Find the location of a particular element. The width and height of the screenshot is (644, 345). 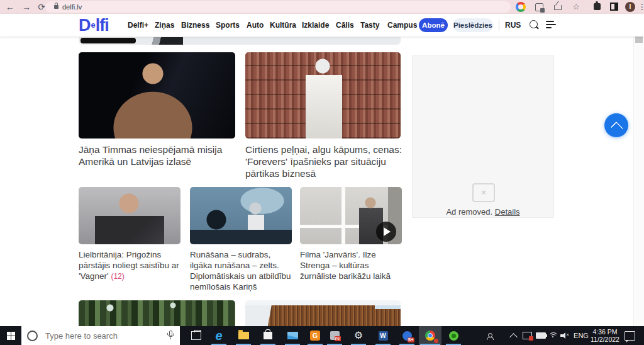

taskbar-splus-app: S+ is located at coordinates (407, 336).